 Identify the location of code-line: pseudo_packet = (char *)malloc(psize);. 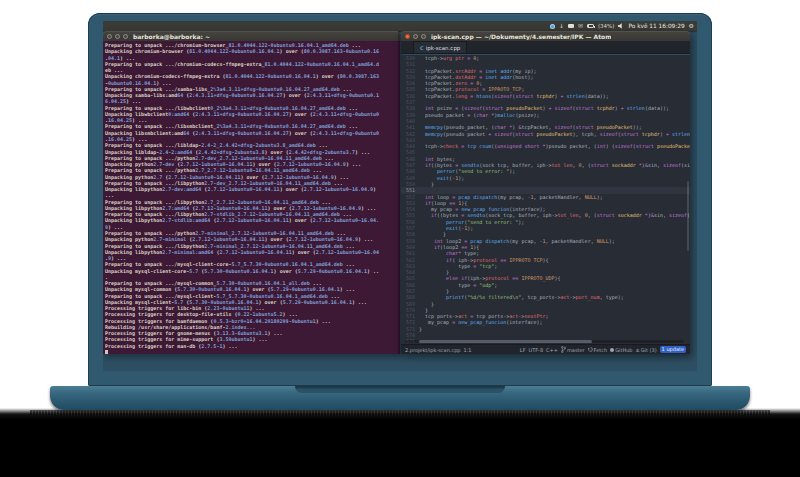
(479, 115).